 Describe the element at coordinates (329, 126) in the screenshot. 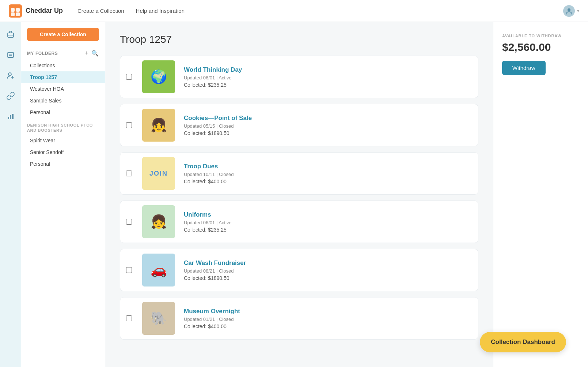

I see `card-meta: Updated 05/15 | Closed` at that location.